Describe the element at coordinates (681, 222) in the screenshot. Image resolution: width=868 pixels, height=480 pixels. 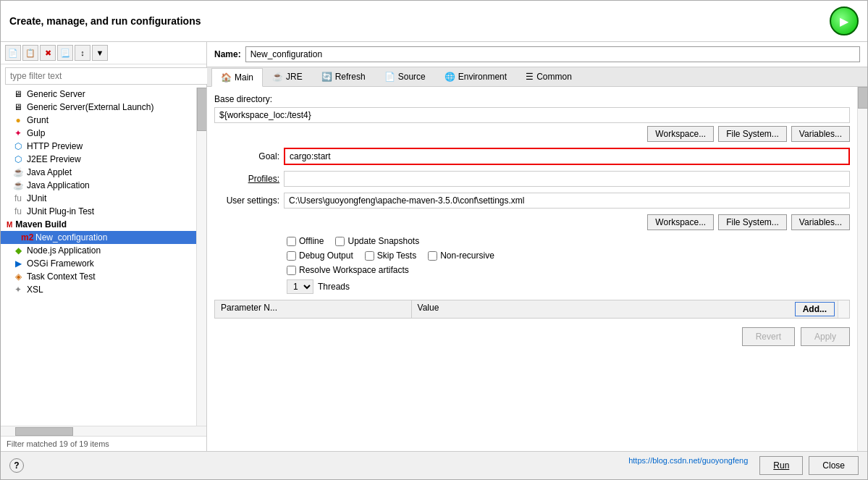
I see `workspace-button-2: Workspace...` at that location.